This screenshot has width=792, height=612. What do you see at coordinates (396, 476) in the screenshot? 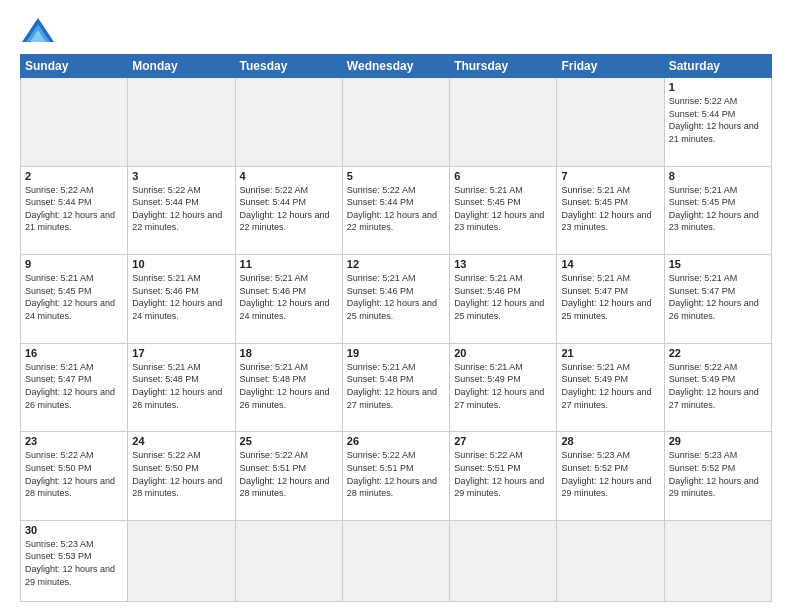
I see `table-row: 26Sunrise: 5:22 AMSunset: 5:51 PMDayligh…` at bounding box center [396, 476].